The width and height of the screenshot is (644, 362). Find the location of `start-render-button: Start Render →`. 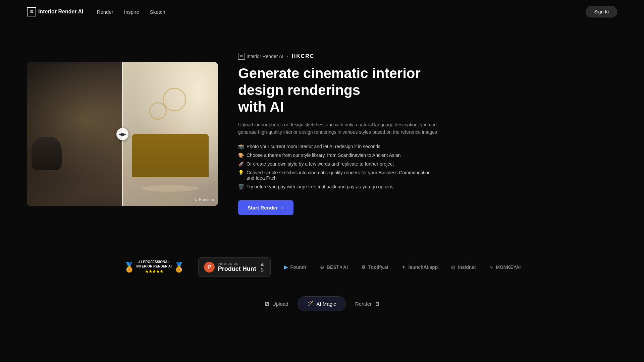

start-render-button: Start Render → is located at coordinates (266, 208).